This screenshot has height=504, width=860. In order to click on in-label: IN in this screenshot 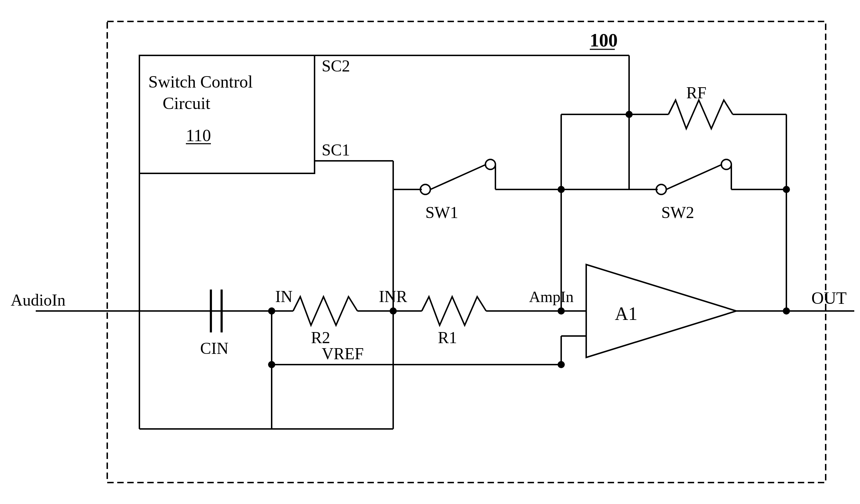, I will do `click(284, 297)`.